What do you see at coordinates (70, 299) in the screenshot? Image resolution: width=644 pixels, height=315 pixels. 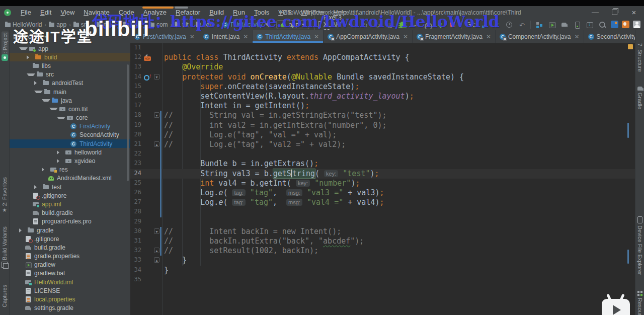 I see `tree-item-local.properties: local.properties` at bounding box center [70, 299].